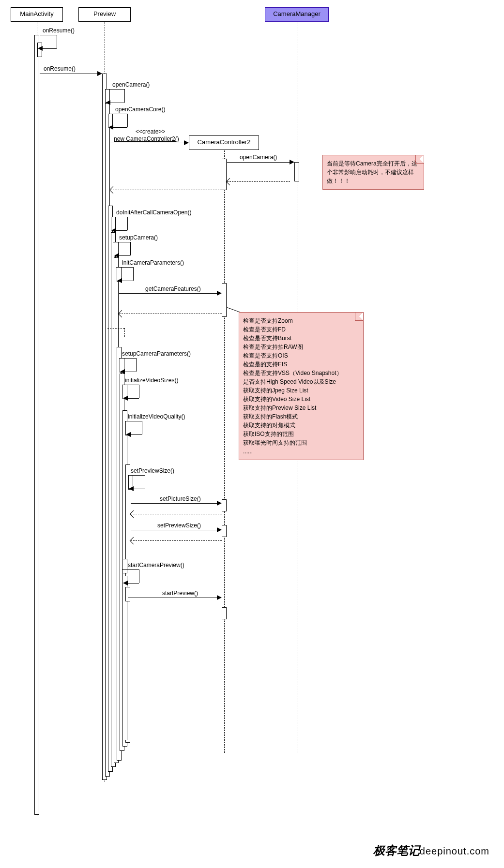 This screenshot has width=504, height=868. I want to click on msg-initvideosizes: initializeVideoSizes(), so click(152, 380).